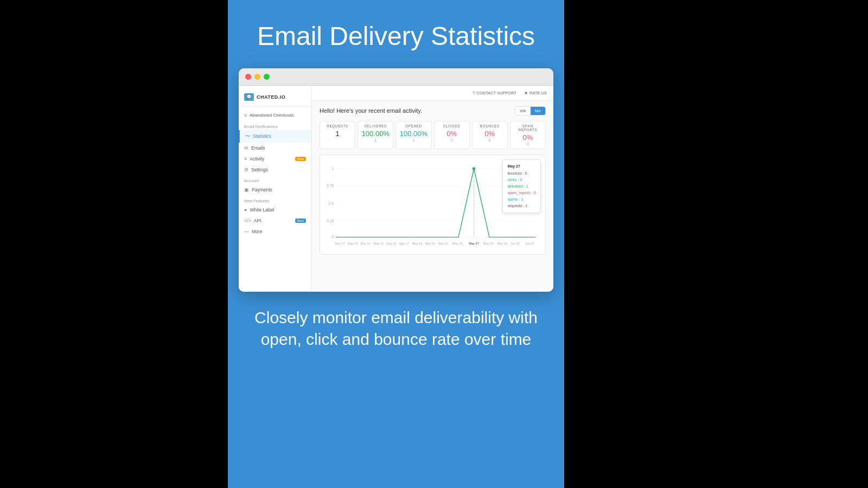 The image size is (868, 488). I want to click on tooltip-spam: spam_reports : 0, so click(522, 193).